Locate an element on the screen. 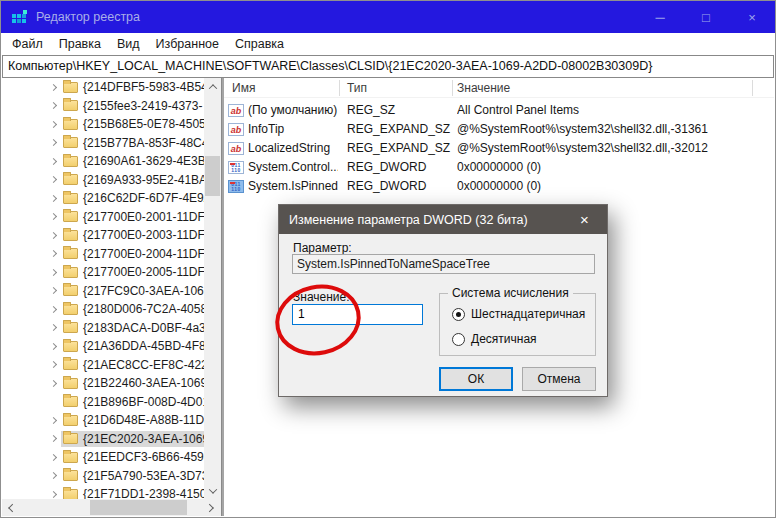  tree-item: {217700E0-2004-11DF is located at coordinates (103, 254).